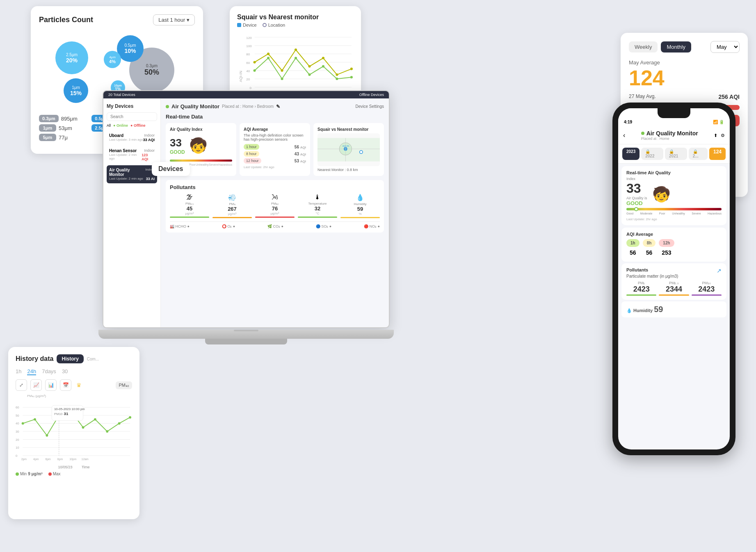  Describe the element at coordinates (643, 47) in the screenshot. I see `weekly-tab: Weekly` at that location.